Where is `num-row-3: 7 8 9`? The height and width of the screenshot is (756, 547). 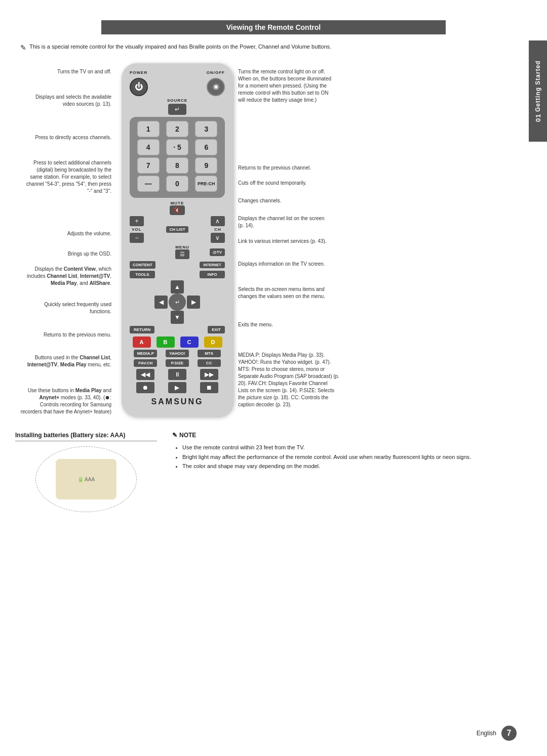
num-row-3: 7 8 9 is located at coordinates (177, 165).